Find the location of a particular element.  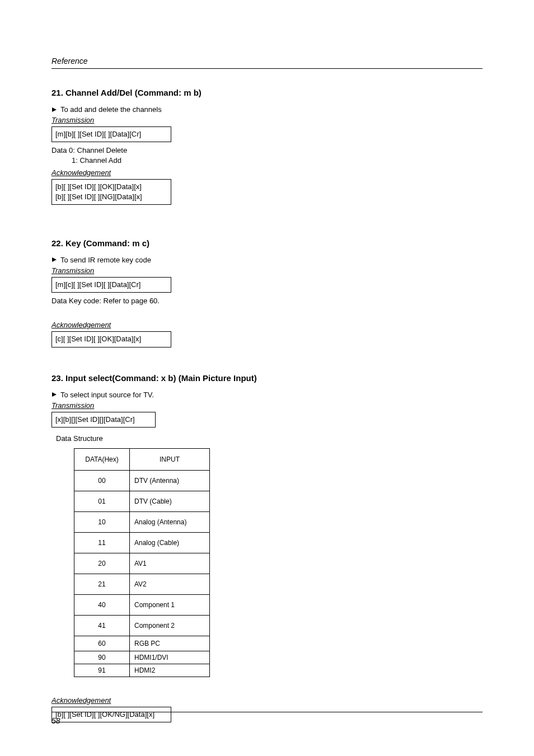

section-23-desc-text: To select input source for TV. is located at coordinates (107, 395).